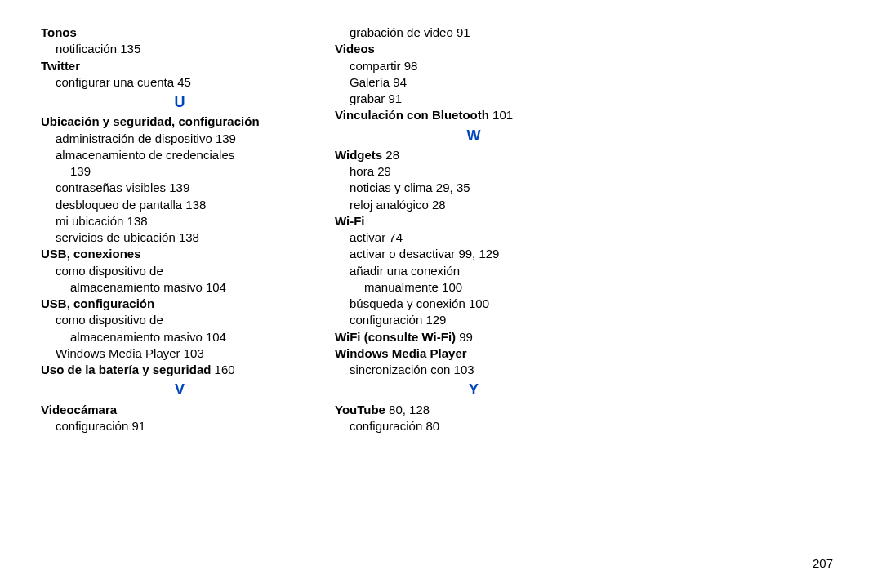 This screenshot has height=588, width=882. What do you see at coordinates (474, 304) in the screenshot?
I see `index-sub: búsqueda y conexión 100` at bounding box center [474, 304].